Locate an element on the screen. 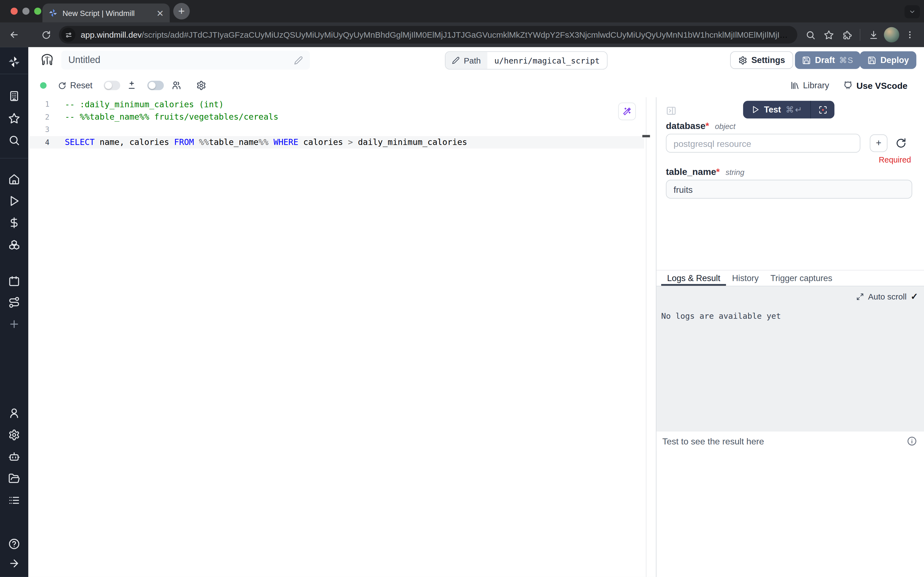  search-icon is located at coordinates (14, 140).